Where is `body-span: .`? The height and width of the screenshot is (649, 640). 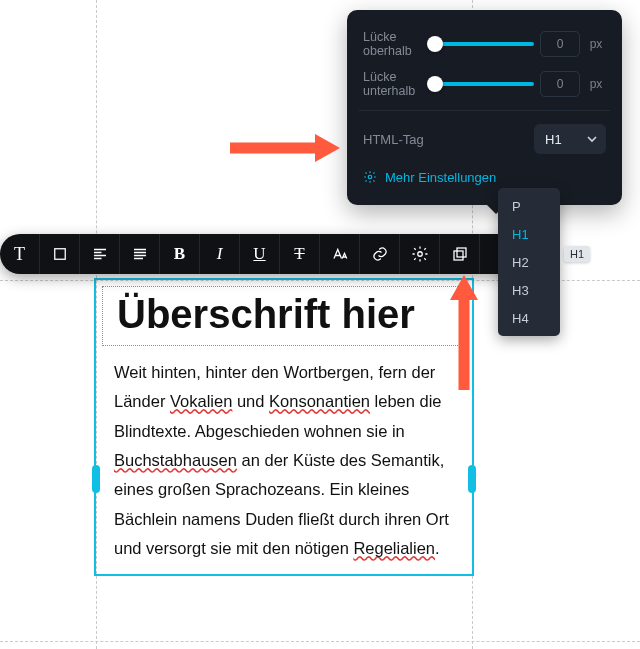
body-span: . is located at coordinates (438, 548).